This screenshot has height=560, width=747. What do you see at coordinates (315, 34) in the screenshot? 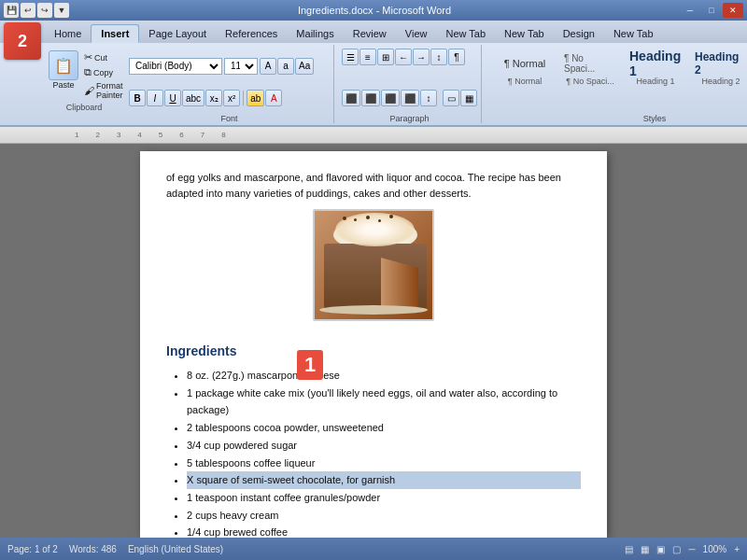
I see `tab-mailings: Mailings` at bounding box center [315, 34].